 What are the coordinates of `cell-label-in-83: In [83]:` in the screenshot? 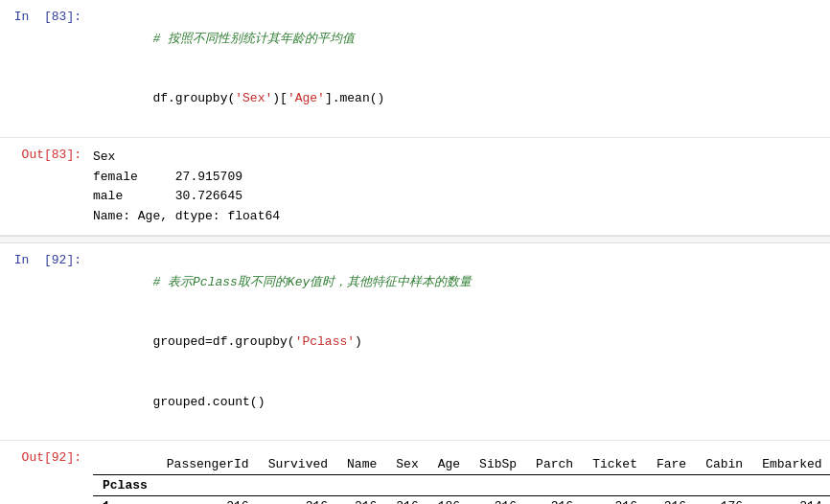 It's located at (46, 69).